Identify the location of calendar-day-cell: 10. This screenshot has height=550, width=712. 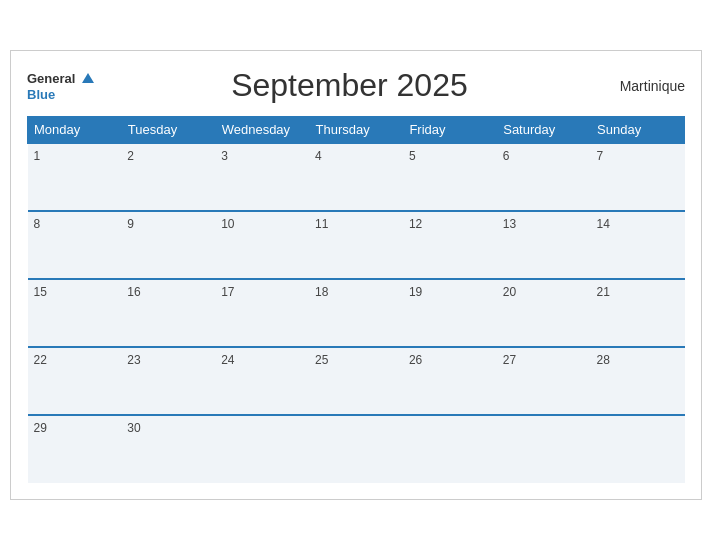
(262, 245).